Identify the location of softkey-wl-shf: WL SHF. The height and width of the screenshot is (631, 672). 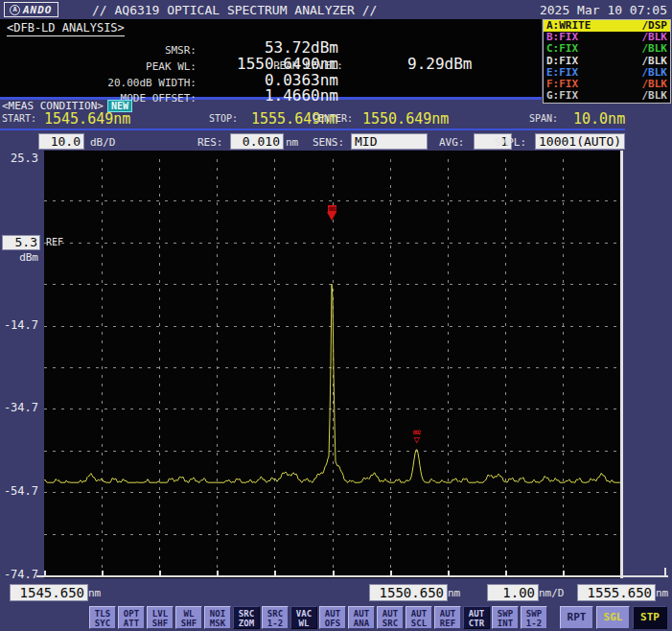
(189, 618).